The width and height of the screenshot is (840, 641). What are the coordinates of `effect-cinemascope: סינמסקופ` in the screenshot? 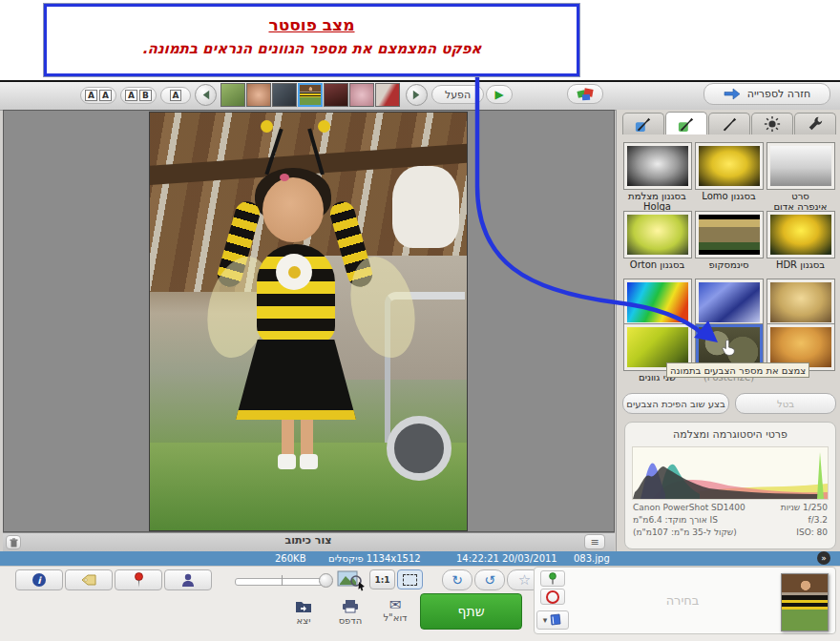 It's located at (729, 240).